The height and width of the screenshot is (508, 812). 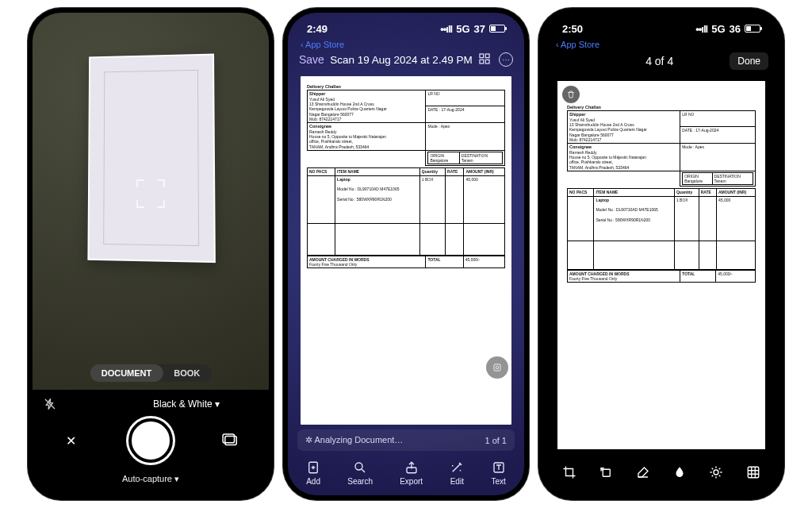 I want to click on brightness-icon, so click(x=716, y=472).